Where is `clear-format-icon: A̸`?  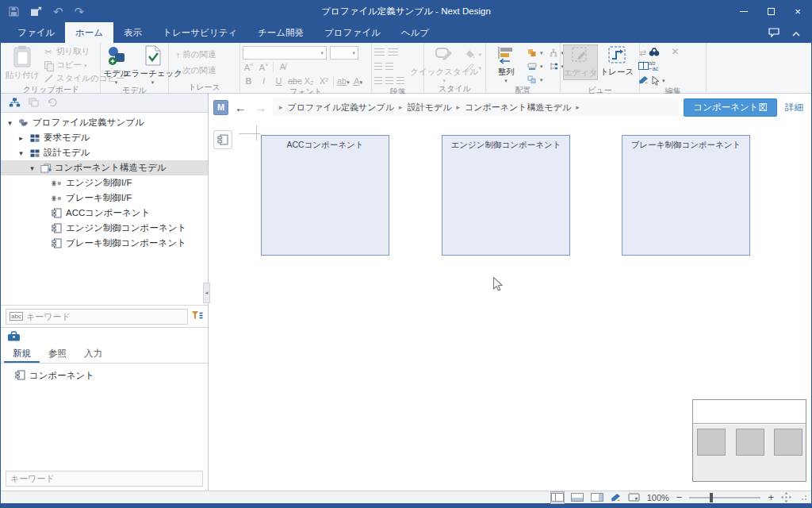
clear-format-icon: A̸ is located at coordinates (282, 67).